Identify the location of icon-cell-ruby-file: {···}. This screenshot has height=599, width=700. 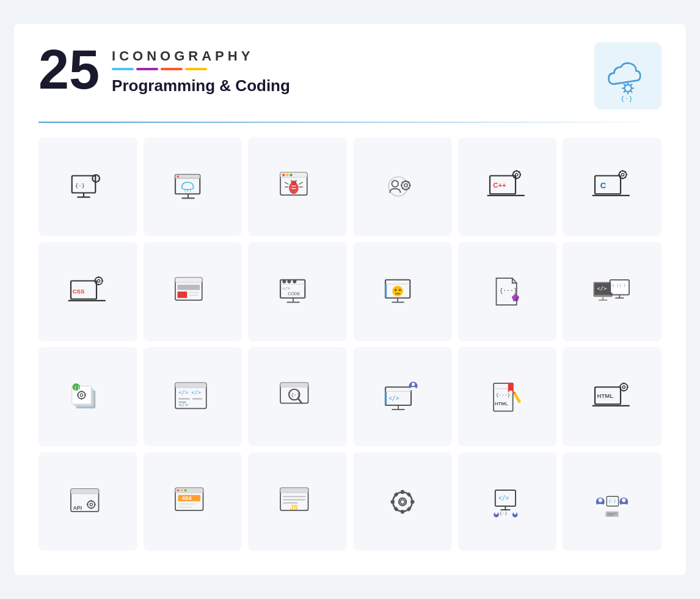
(508, 292).